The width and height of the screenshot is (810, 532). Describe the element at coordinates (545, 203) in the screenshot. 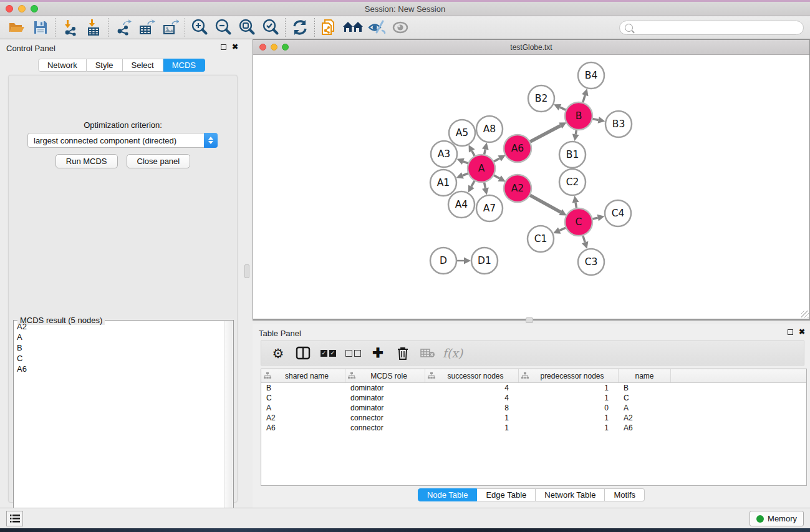

I see `edge-A2-C` at that location.